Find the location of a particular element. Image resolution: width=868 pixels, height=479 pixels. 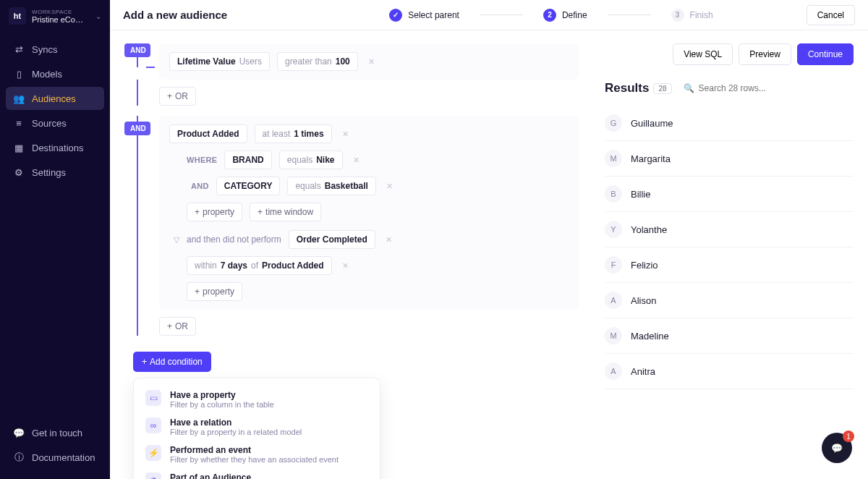

chip-value: 7 days is located at coordinates (234, 266).